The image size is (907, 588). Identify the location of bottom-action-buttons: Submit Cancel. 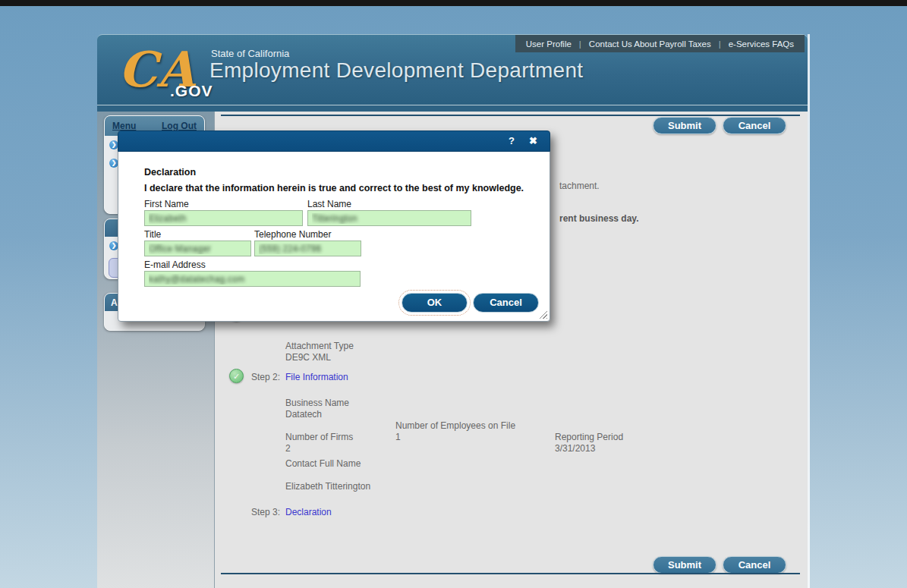
(720, 564).